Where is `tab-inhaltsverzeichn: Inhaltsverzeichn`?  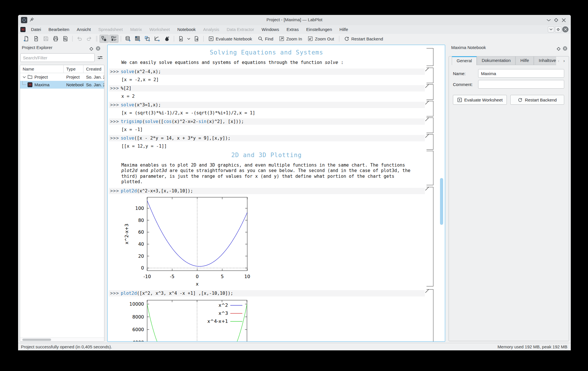
tab-inhaltsverzeichn: Inhaltsverzeichn is located at coordinates (545, 61).